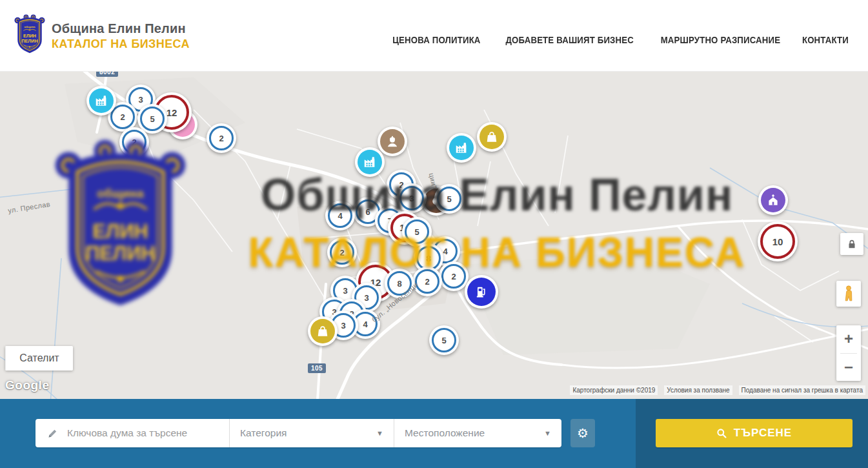  I want to click on category-select: Категория ▼, so click(311, 433).